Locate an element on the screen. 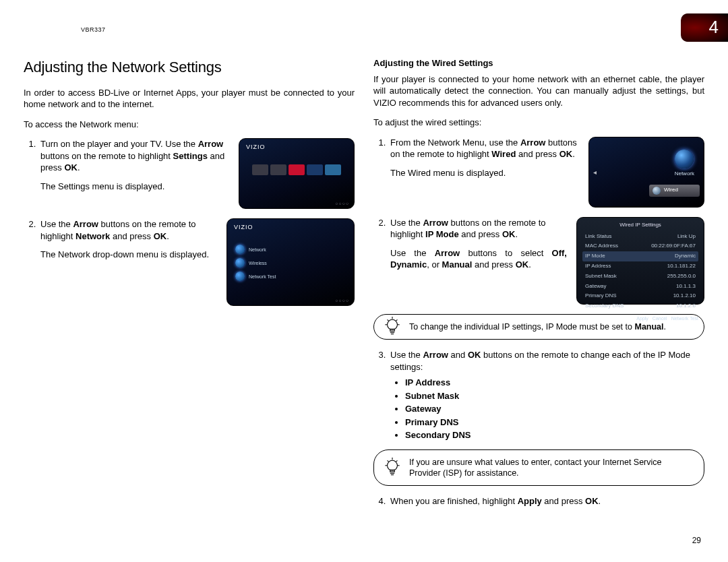 Image resolution: width=728 pixels, height=562 pixels. pandora-icon is located at coordinates (333, 170).